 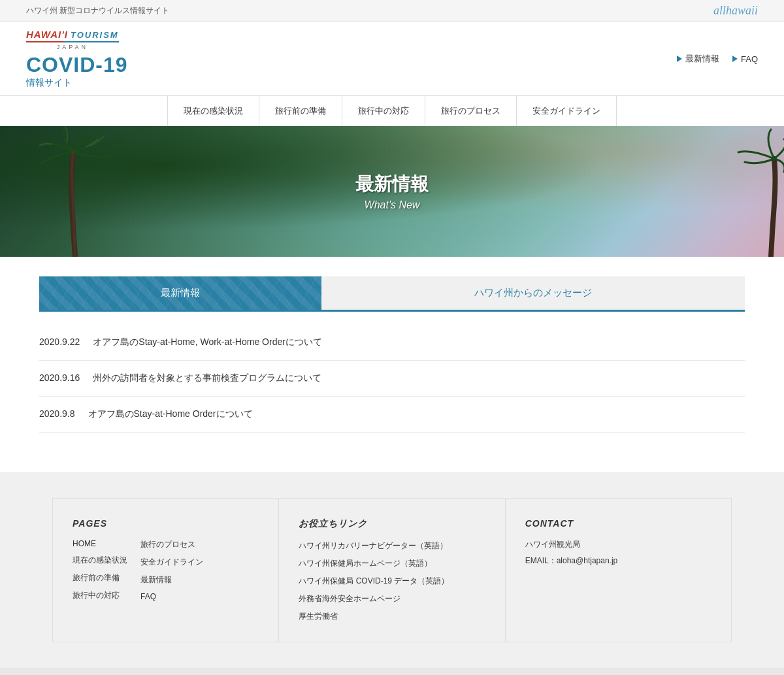 What do you see at coordinates (735, 59) in the screenshot?
I see `play-icon-faq` at bounding box center [735, 59].